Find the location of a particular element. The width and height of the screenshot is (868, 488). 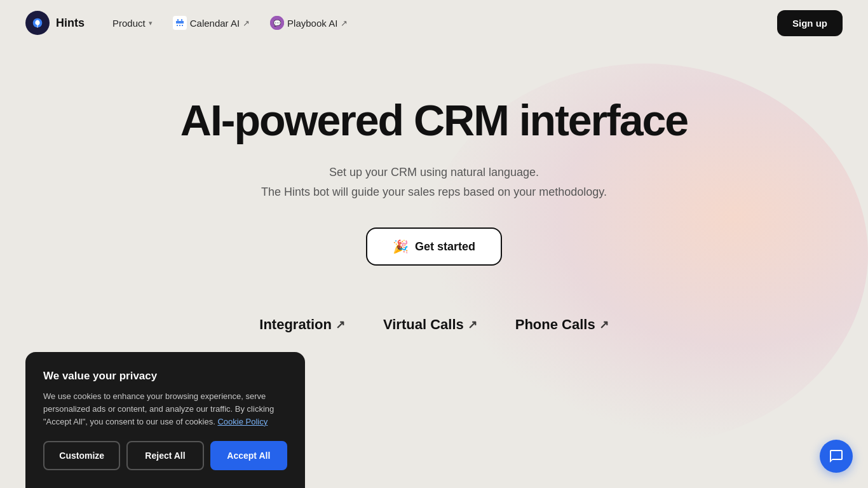

reject-all-button: Reject All is located at coordinates (165, 456).